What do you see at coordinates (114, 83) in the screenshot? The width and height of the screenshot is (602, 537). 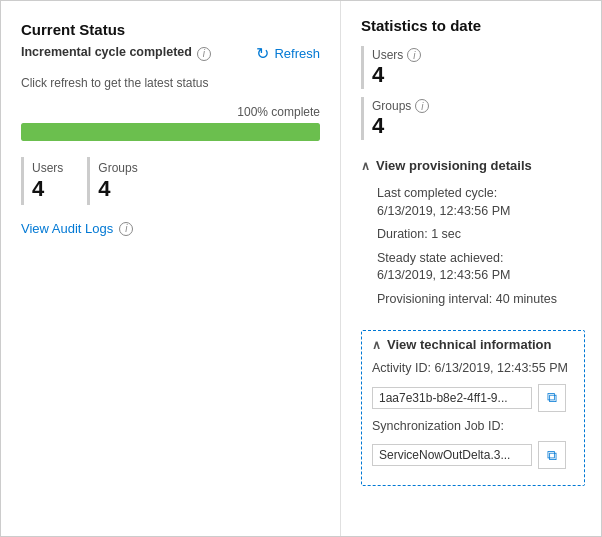 I see `click-refresh-text: Click refresh to get the latest status` at bounding box center [114, 83].